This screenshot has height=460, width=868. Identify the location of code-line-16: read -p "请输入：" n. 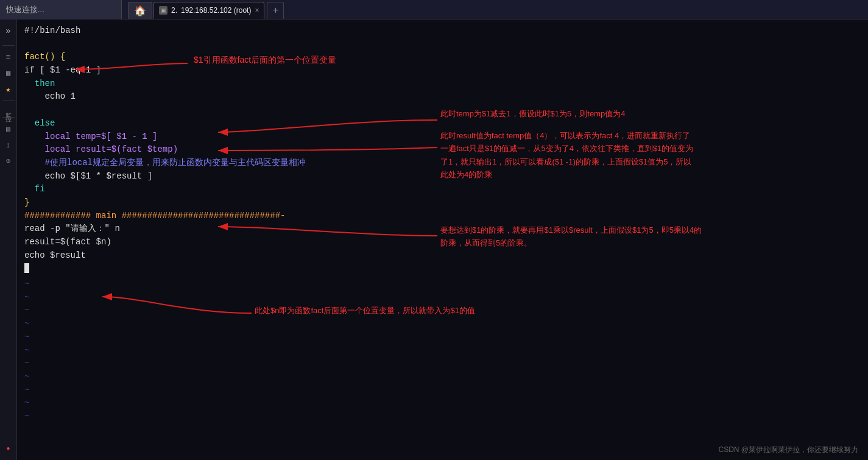
(442, 229).